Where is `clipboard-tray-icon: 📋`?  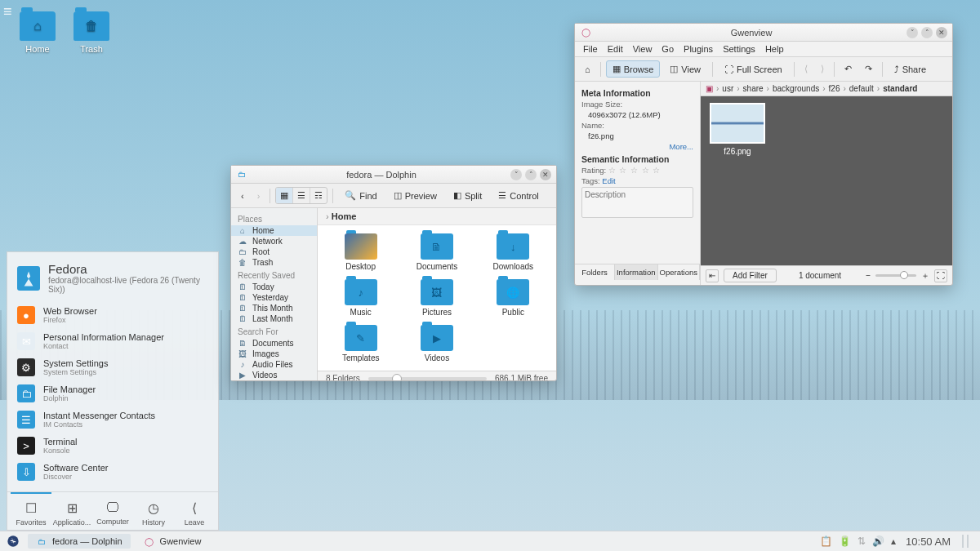
clipboard-tray-icon: 📋 is located at coordinates (826, 541).